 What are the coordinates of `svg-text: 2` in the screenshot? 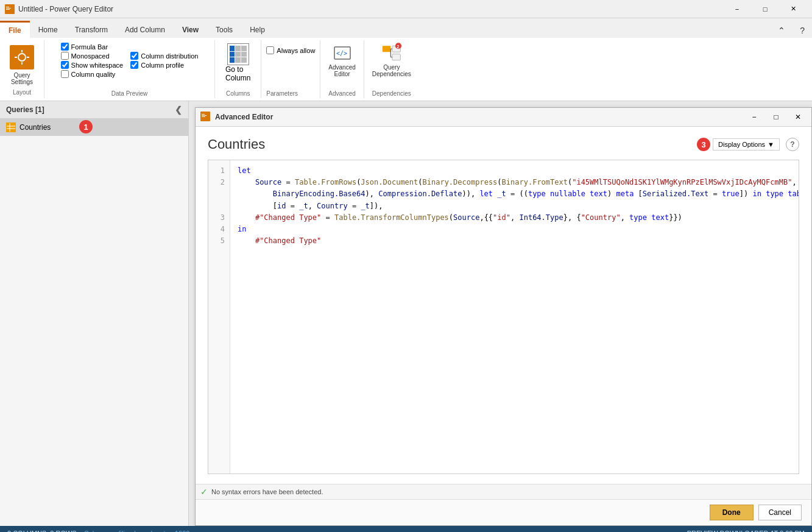 It's located at (398, 46).